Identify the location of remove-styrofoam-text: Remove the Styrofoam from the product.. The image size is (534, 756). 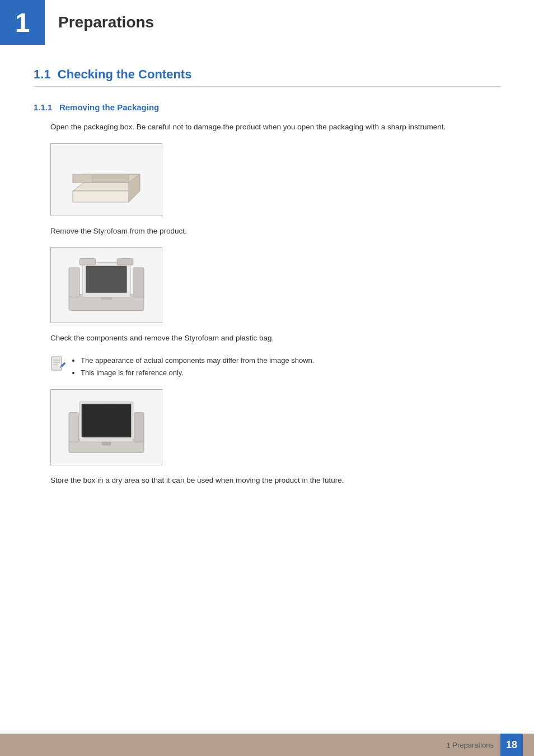
(275, 231).